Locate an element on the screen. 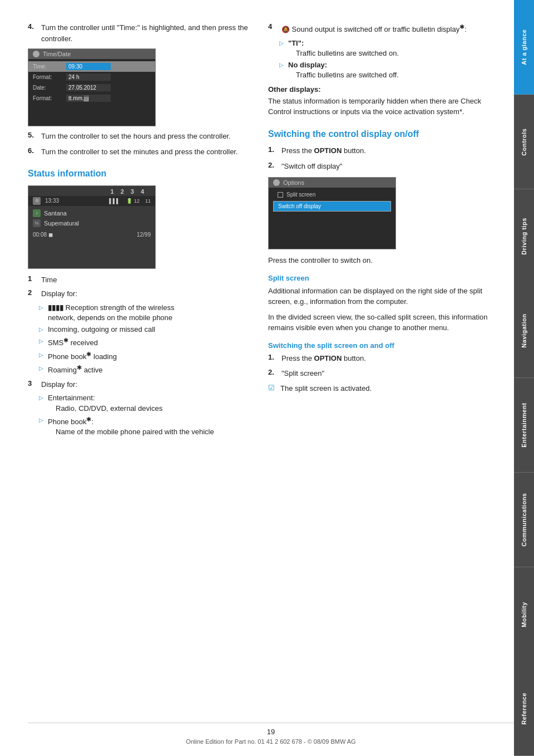 This screenshot has width=534, height=756. timedate-row-time: Time: 09:30 is located at coordinates (92, 67).